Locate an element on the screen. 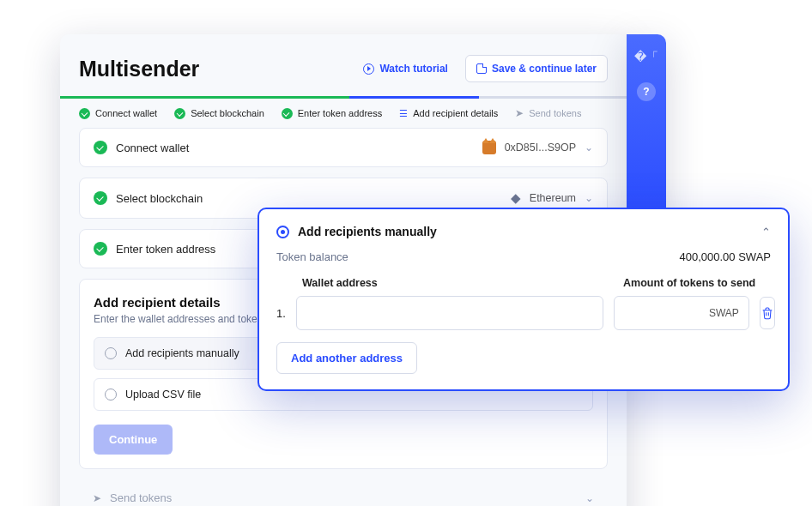  panel-send-tokens: ➤Send tokens ⌄ is located at coordinates (343, 492).